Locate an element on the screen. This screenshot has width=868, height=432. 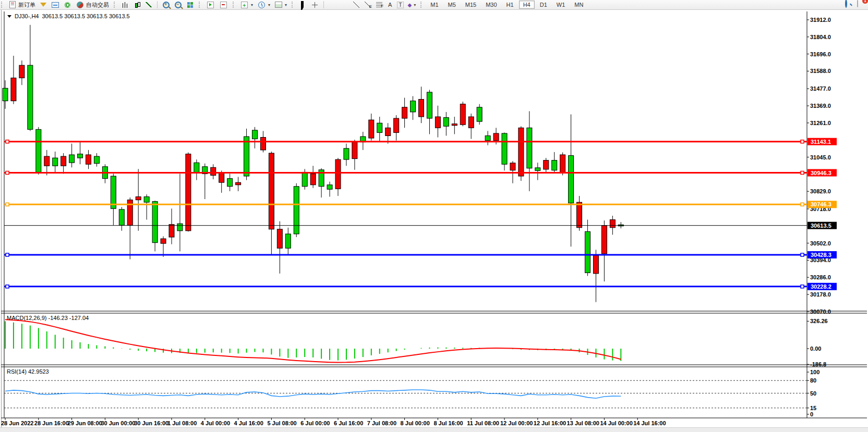
fibonacci-icon: F is located at coordinates (379, 5).